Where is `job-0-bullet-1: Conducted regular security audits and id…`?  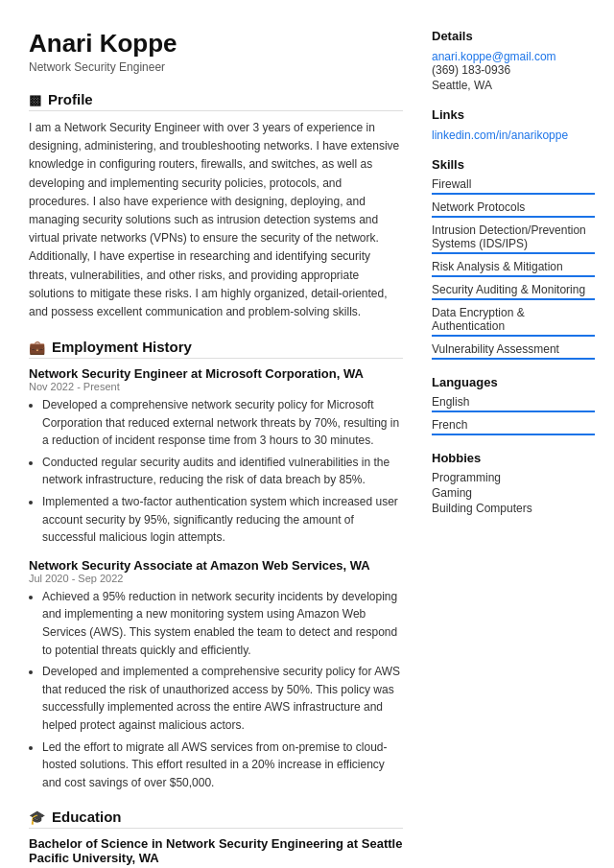 job-0-bullet-1: Conducted regular security audits and id… is located at coordinates (223, 472).